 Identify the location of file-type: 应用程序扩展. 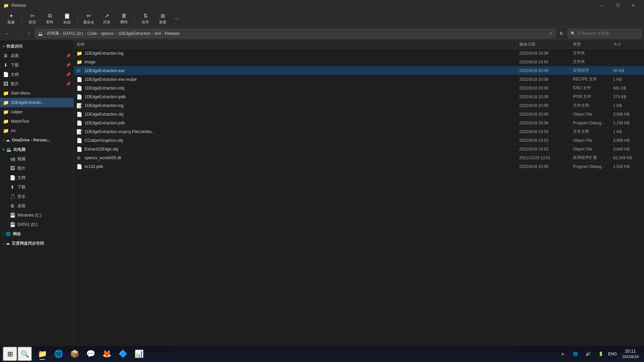
(590, 158).